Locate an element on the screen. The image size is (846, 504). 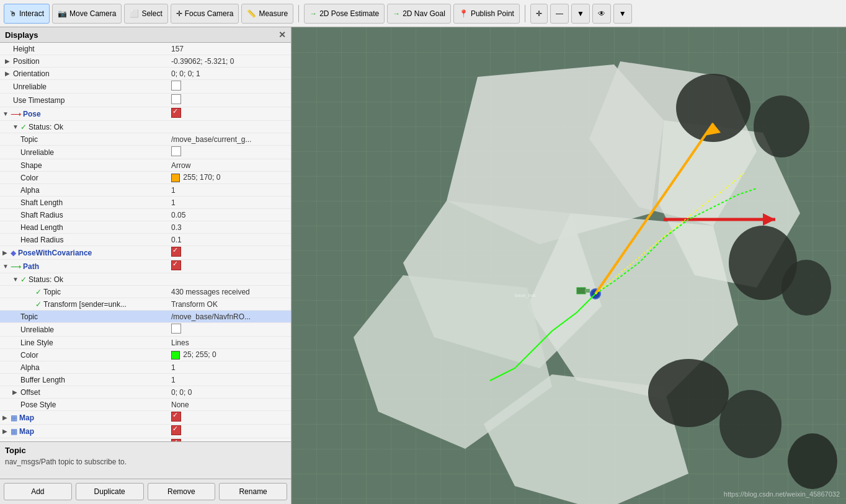
info-box: Topic nav_msgs/Path topic to subscribe t… is located at coordinates (145, 460).